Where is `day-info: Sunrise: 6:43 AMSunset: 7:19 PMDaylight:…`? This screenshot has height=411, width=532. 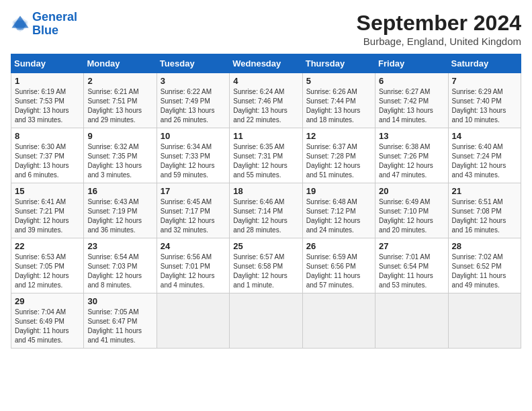 day-info: Sunrise: 6:43 AMSunset: 7:19 PMDaylight:… is located at coordinates (114, 216).